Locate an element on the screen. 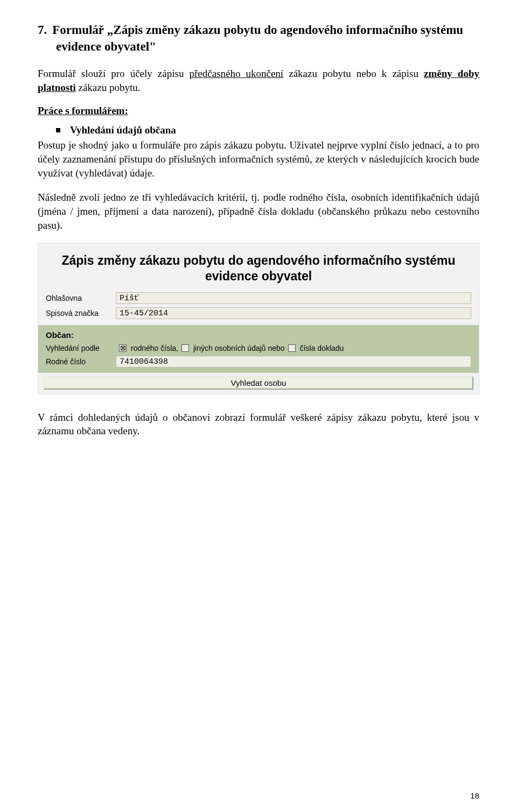 The height and width of the screenshot is (812, 517). p1-a: Formulář slouží pro účely zápisu is located at coordinates (113, 73).